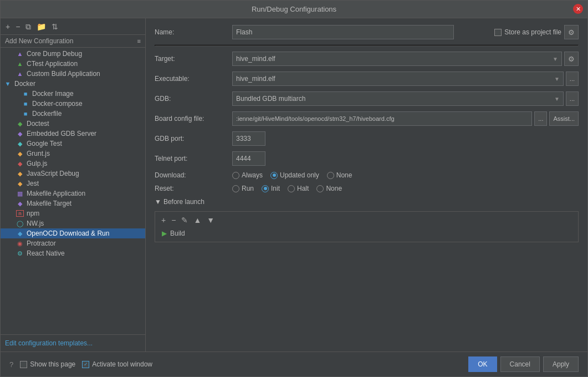 The height and width of the screenshot is (377, 588). Describe the element at coordinates (345, 175) in the screenshot. I see `download-none-label: None` at that location.